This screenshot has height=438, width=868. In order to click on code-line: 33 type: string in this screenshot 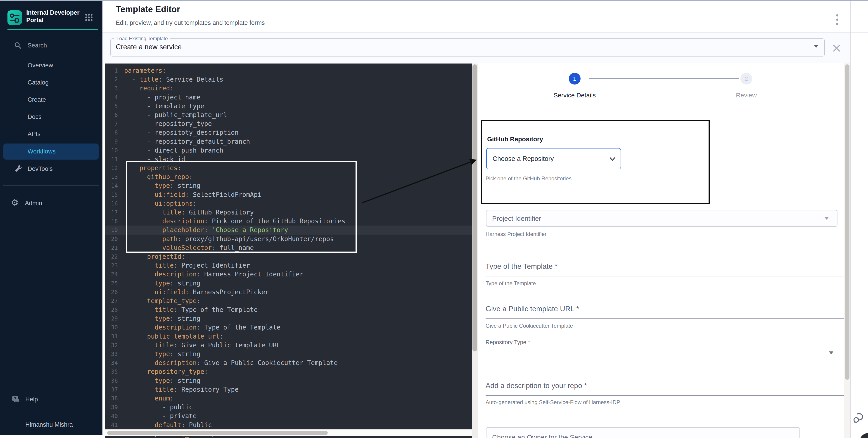, I will do `click(288, 354)`.